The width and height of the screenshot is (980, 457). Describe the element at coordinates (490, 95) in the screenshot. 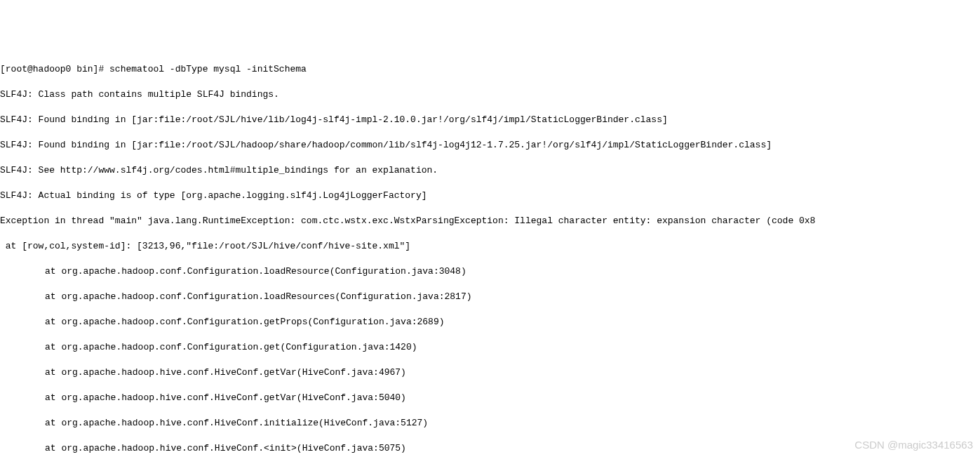

I see `log-line: SLF4J: Class path contains multiple SLF4…` at that location.